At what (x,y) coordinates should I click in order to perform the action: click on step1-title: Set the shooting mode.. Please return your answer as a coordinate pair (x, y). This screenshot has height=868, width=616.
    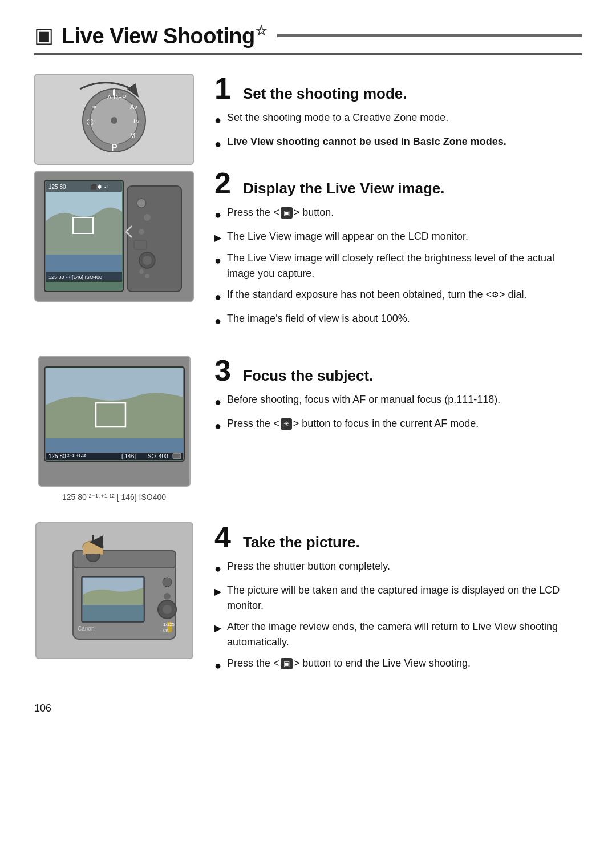
    Looking at the image, I should click on (325, 94).